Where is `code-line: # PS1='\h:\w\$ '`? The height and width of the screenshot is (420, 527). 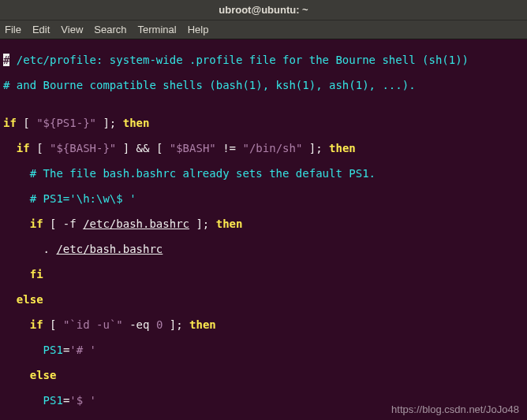 code-line: # PS1='\h:\w\$ ' is located at coordinates (264, 199).